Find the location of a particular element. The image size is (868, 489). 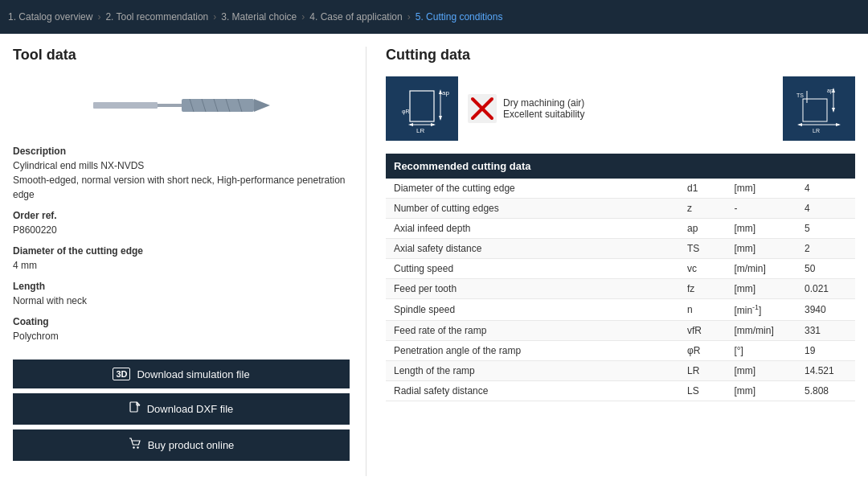

order-ref-label: Order ref. is located at coordinates (182, 216).